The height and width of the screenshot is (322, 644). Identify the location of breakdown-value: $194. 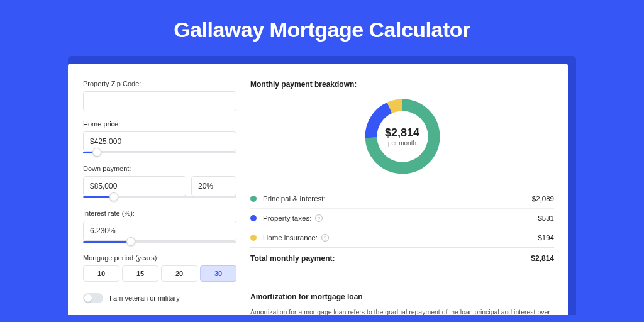
(546, 238).